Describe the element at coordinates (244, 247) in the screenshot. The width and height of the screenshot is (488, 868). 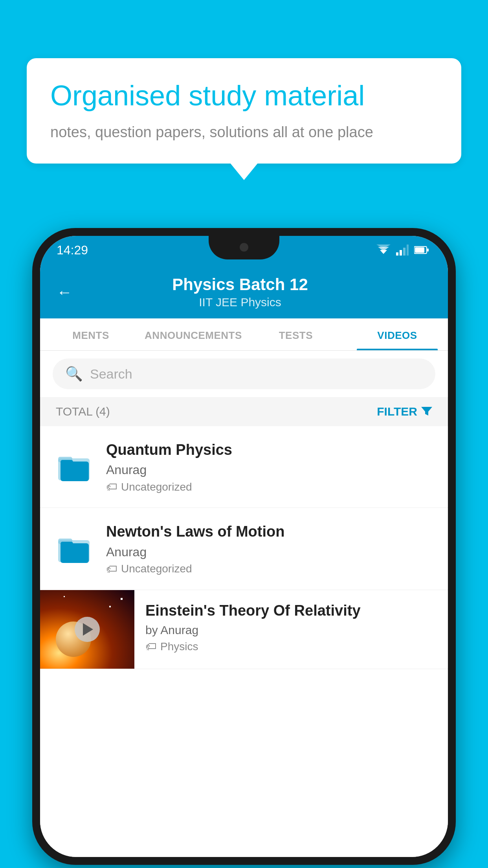
I see `camera-dot` at that location.